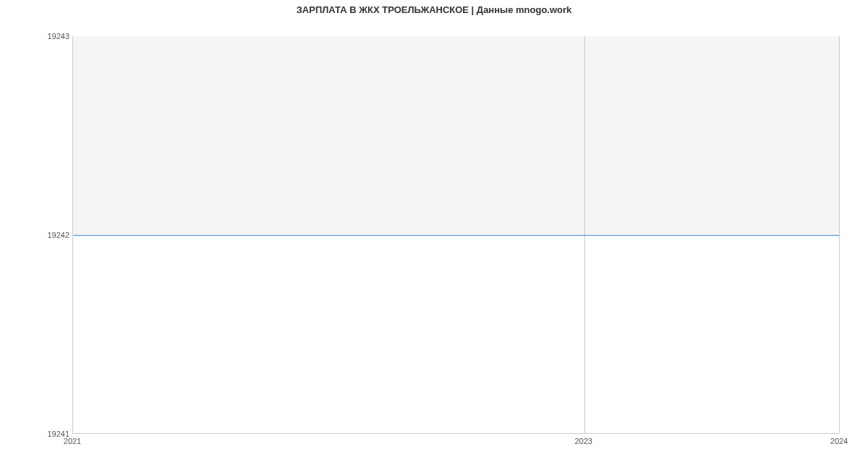 This screenshot has height=470, width=868. What do you see at coordinates (456, 236) in the screenshot?
I see `salary-line` at bounding box center [456, 236].